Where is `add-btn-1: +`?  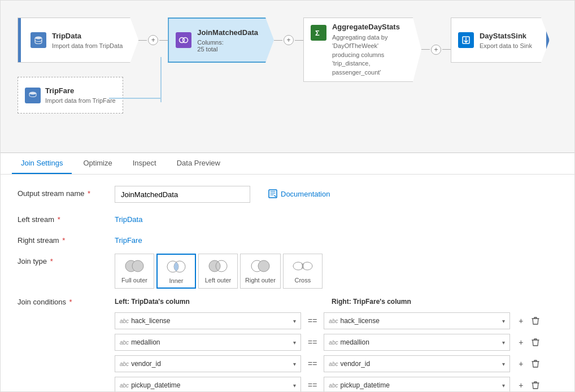
add-btn-1: + is located at coordinates (153, 40).